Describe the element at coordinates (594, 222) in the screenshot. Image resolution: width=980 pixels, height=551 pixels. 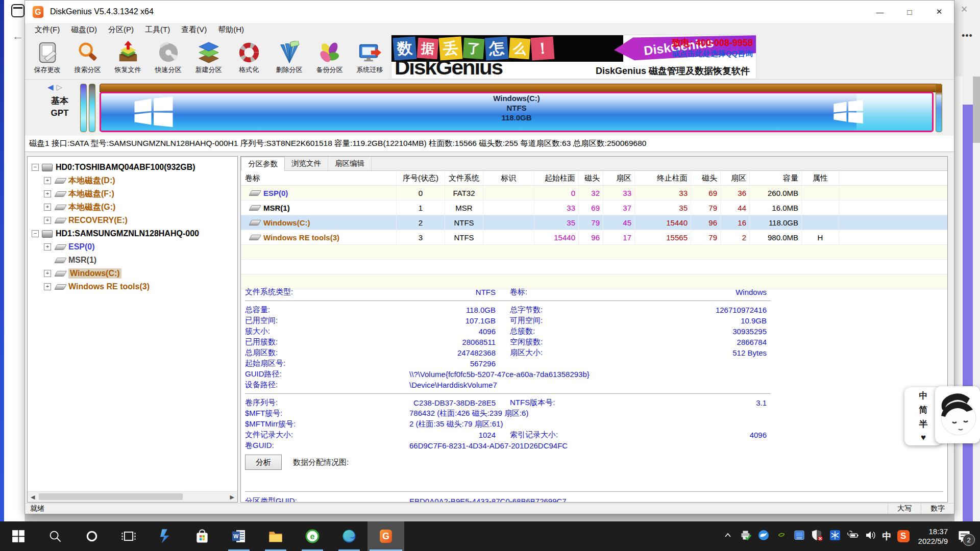
I see `partition-row-windowsc: Windows(C:)2NTFS357945154409616118.0GB` at that location.